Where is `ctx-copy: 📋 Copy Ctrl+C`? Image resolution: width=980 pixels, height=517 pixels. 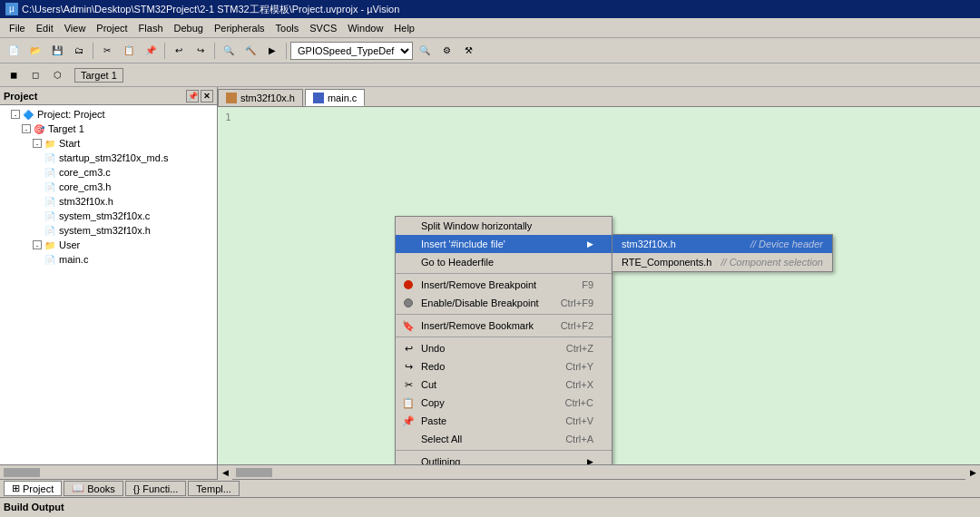
ctx-copy: 📋 Copy Ctrl+C is located at coordinates (504, 403).